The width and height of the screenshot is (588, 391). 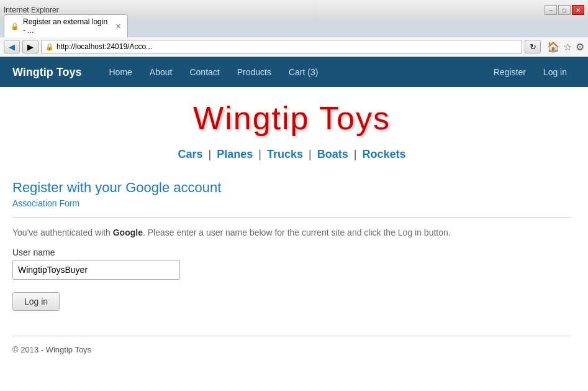 What do you see at coordinates (118, 26) in the screenshot?
I see `tab-close-button: ✕` at bounding box center [118, 26].